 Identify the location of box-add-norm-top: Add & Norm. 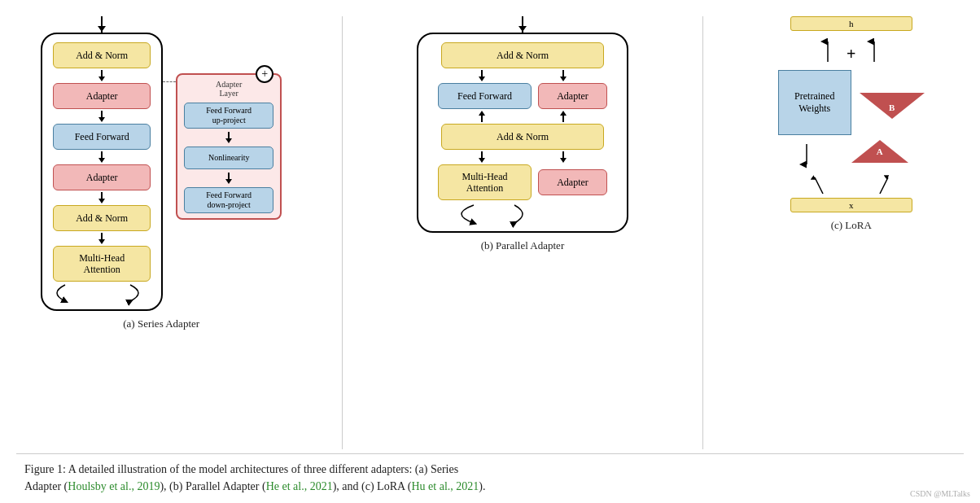
(102, 55).